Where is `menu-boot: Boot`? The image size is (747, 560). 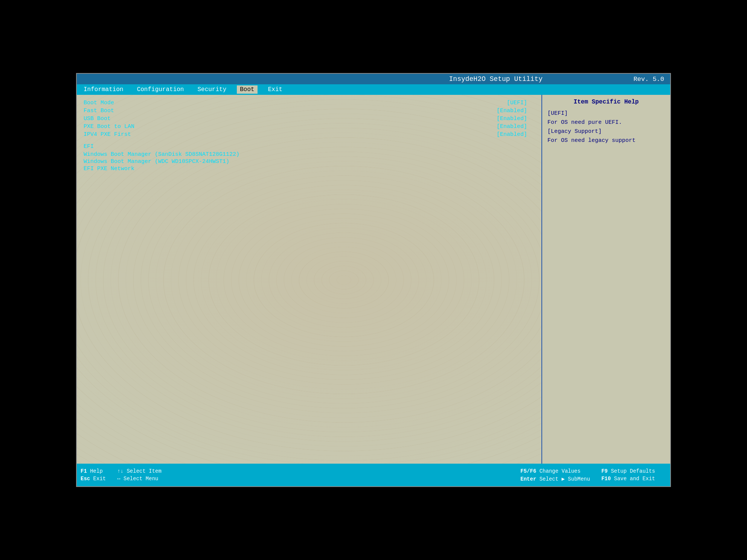 menu-boot: Boot is located at coordinates (247, 90).